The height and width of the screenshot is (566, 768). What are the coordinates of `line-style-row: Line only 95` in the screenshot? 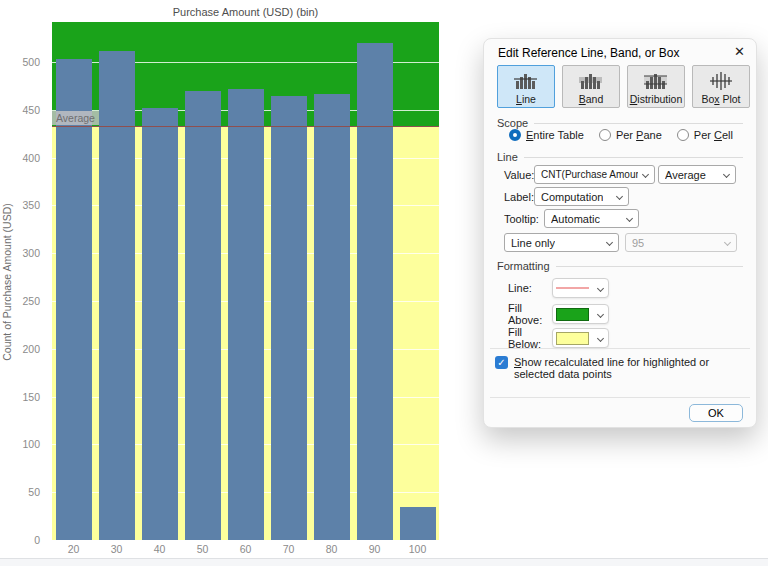 It's located at (620, 242).